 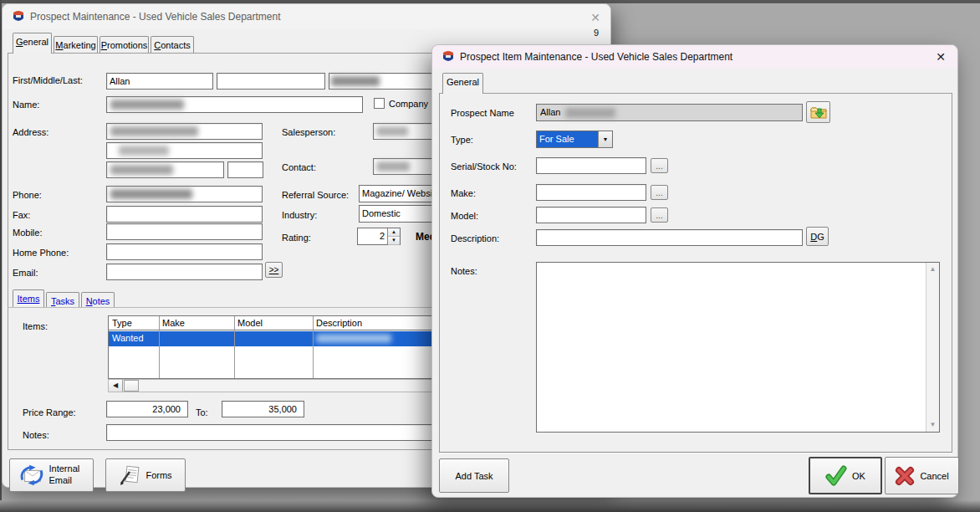 What do you see at coordinates (184, 252) in the screenshot?
I see `home-phone-input` at bounding box center [184, 252].